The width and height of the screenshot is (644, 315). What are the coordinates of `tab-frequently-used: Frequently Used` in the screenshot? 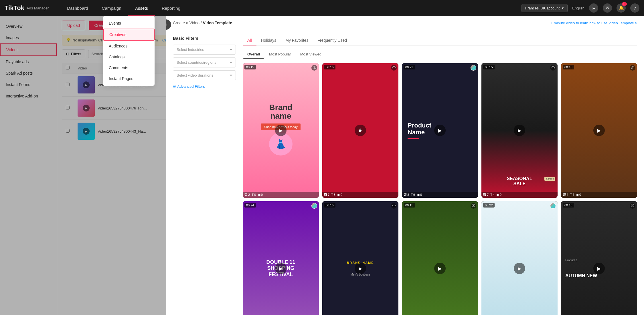 It's located at (332, 41).